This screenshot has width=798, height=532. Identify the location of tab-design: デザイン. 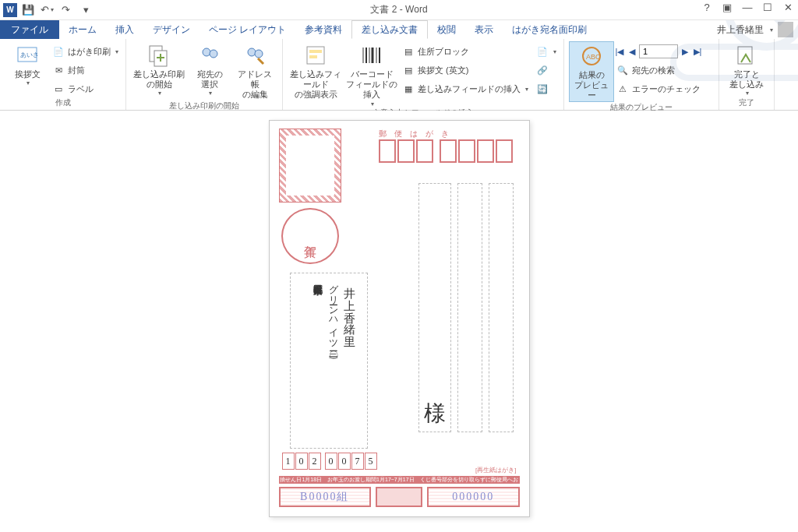
(171, 30).